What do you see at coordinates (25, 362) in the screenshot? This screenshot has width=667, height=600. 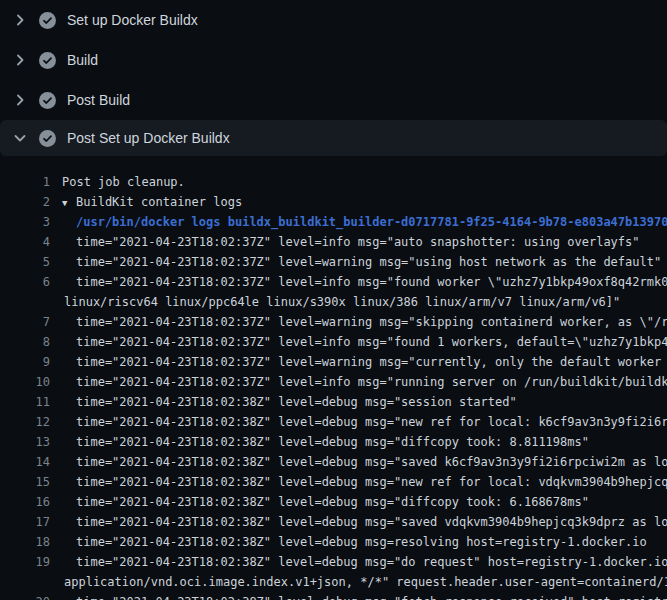 I see `log-line-number: 9` at bounding box center [25, 362].